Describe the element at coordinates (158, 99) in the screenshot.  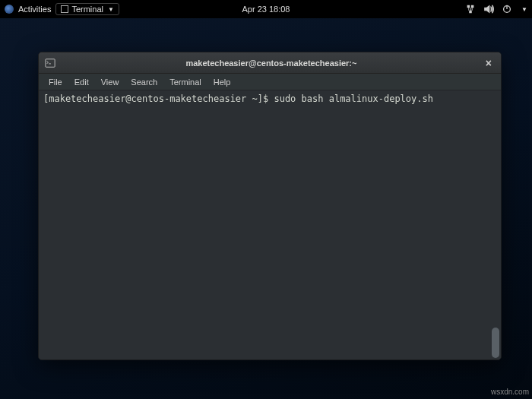
I see `shell-prompt: [maketecheasier@centos-maketecheasier ~]…` at that location.